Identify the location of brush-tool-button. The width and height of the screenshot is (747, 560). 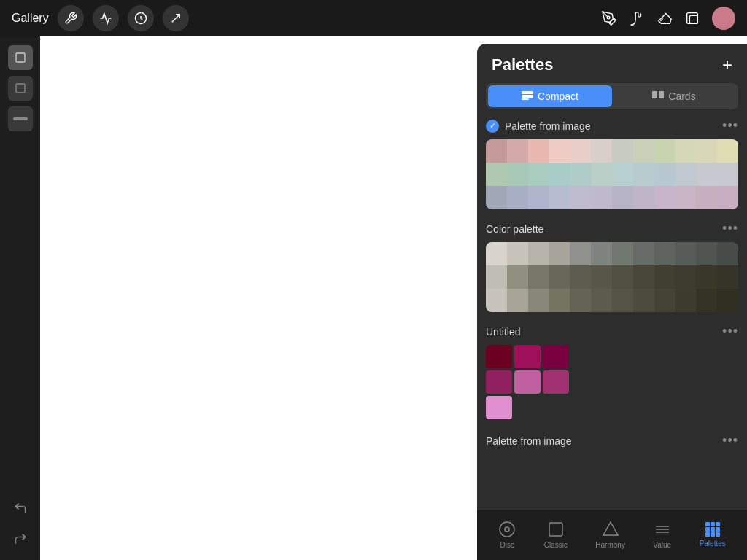
(637, 18).